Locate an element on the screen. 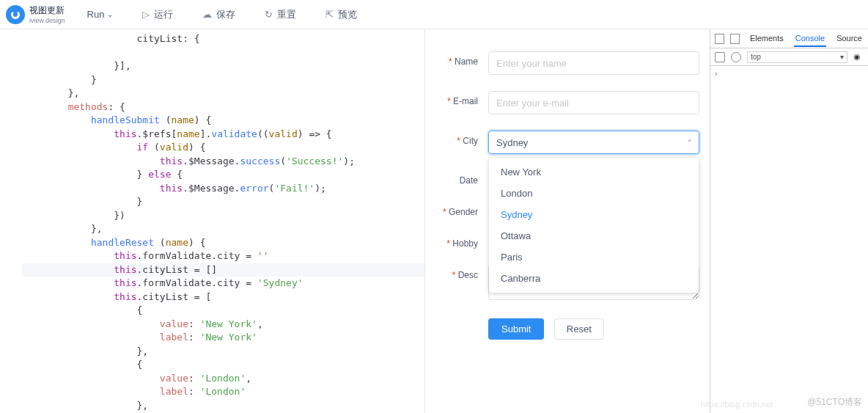 This screenshot has width=868, height=413. code-line: this.formValidate.city = '' is located at coordinates (223, 257).